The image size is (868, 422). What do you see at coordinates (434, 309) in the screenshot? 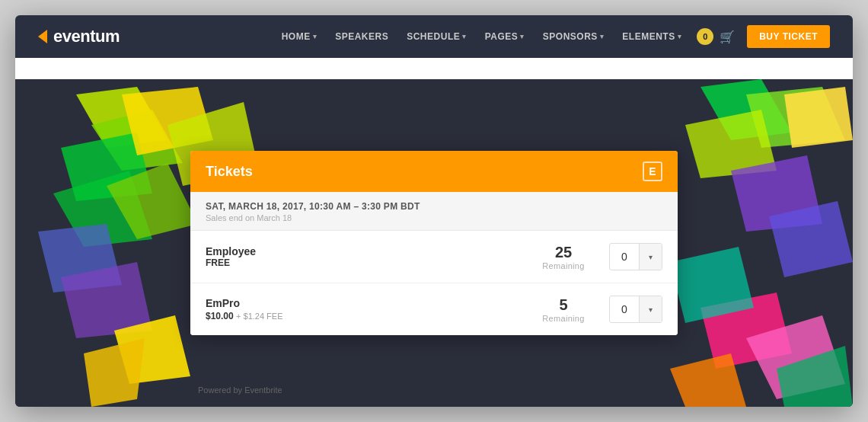
I see `ticket-row: EmPro $10.00 + $1.24 FEE 5 Remaining 0 ▾` at bounding box center [434, 309].